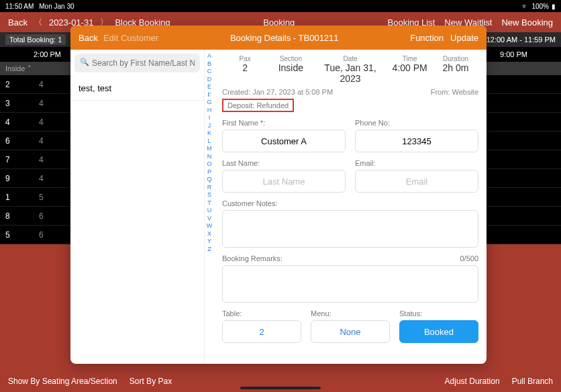  Describe the element at coordinates (525, 7) in the screenshot. I see `wifi-icon: ᯤ` at that location.